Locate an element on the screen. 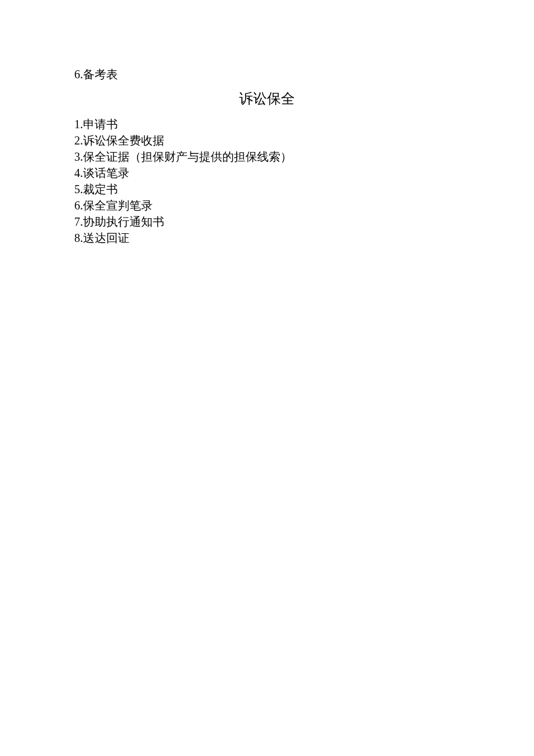  item-text: 诉讼保全费收据 is located at coordinates (124, 140).